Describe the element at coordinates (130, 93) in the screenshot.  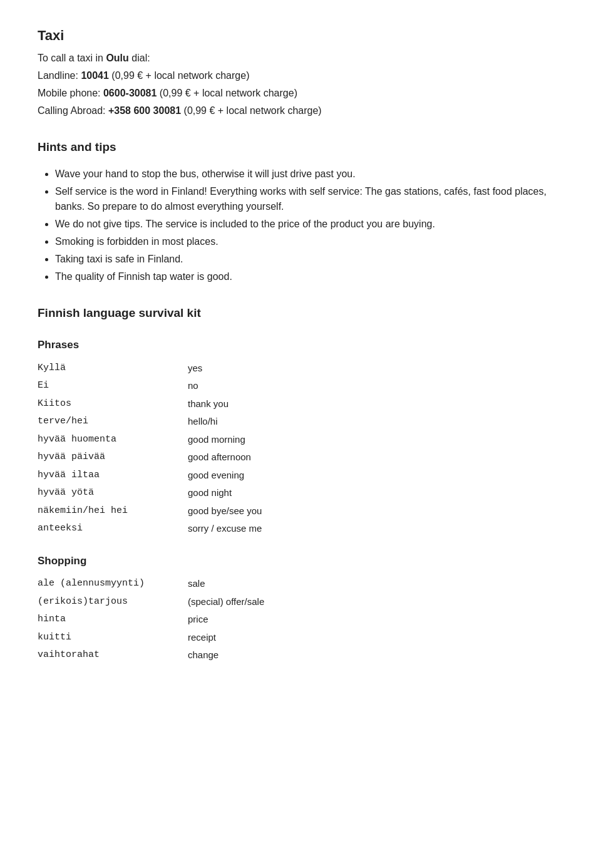
I see `mobile-number: 0600-30081` at that location.